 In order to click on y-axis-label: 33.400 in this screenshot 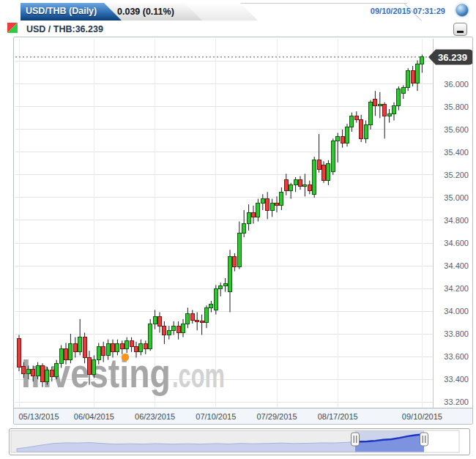, I will do `click(456, 379)`.